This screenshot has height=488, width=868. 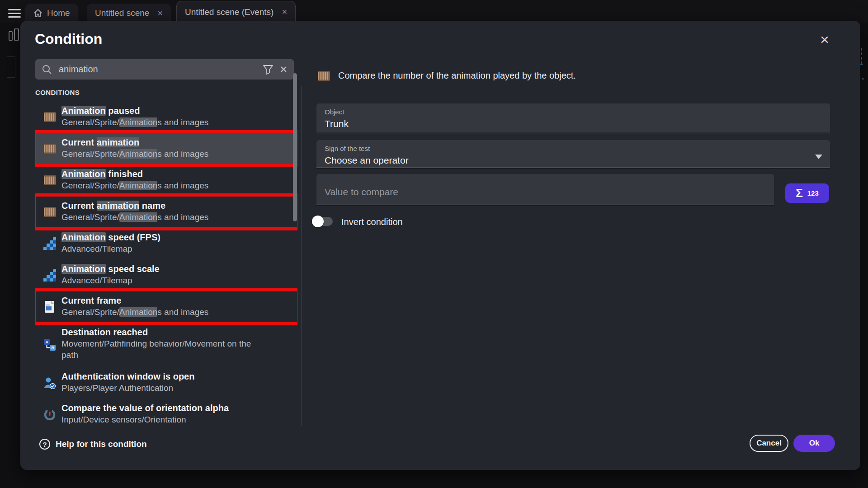 I want to click on numbers-123-icon: 123, so click(x=813, y=193).